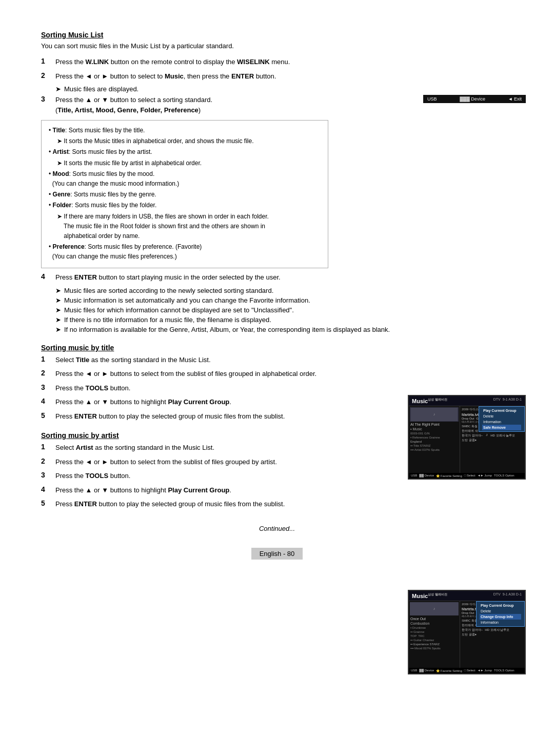 The width and height of the screenshot is (554, 756). Describe the element at coordinates (467, 632) in the screenshot. I see `tv-ui-2: Music삼성 텔레비전 DTV 9-1 A38 D-1 ♪ Once Out …` at that location.